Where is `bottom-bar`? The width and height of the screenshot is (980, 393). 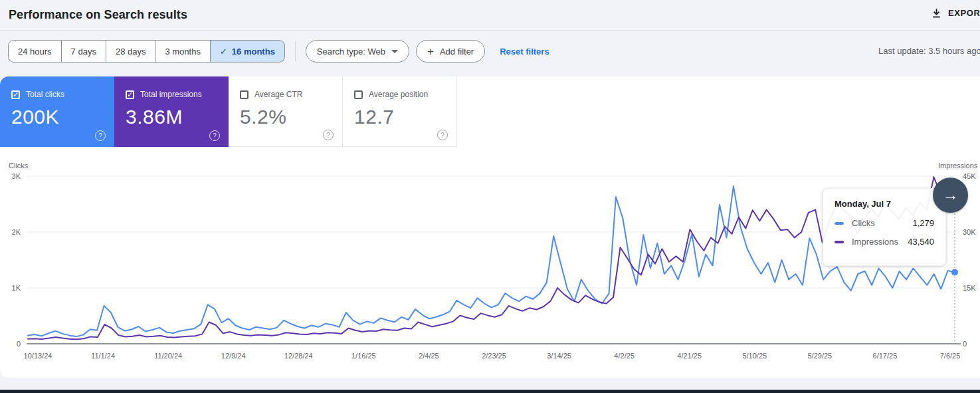
bottom-bar is located at coordinates (490, 391).